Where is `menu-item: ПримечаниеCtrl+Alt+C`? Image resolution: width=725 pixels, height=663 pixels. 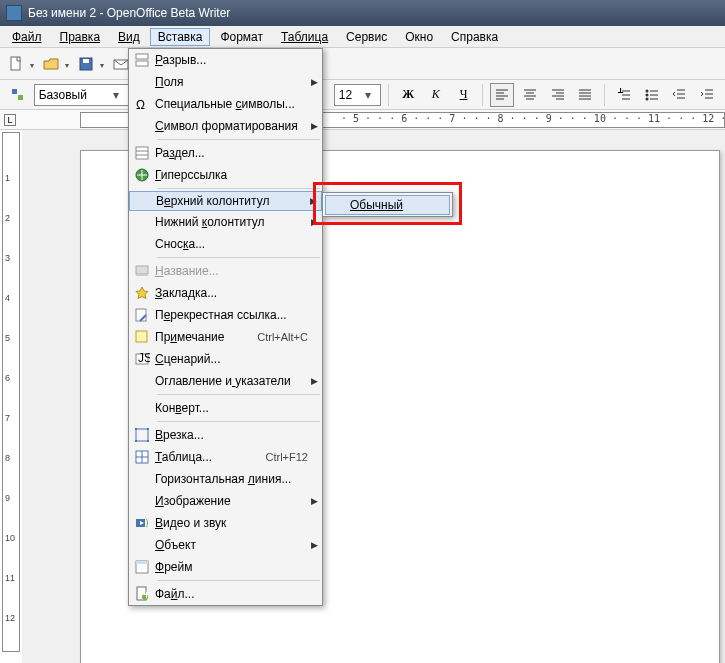 menu-item: ПримечаниеCtrl+Alt+C is located at coordinates (226, 337).